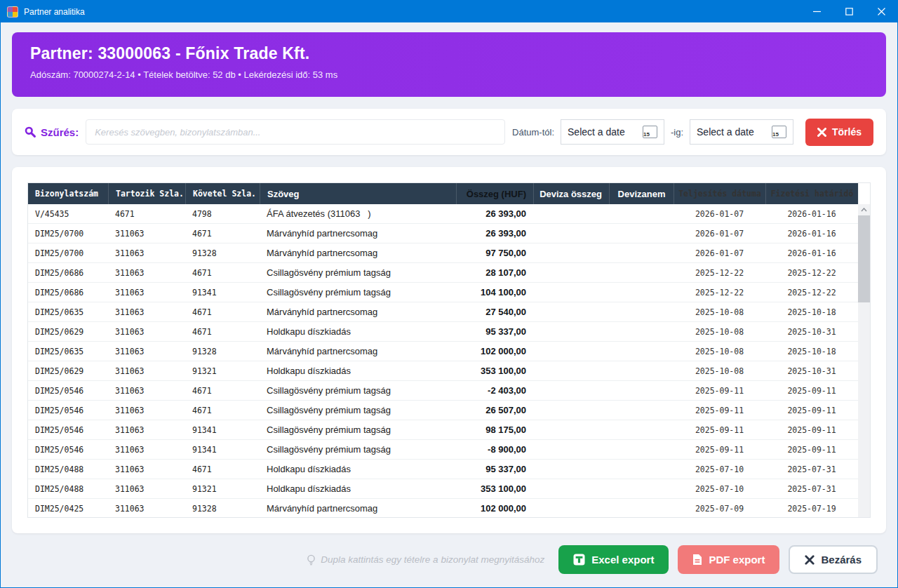 The image size is (898, 588). Describe the element at coordinates (728, 560) in the screenshot. I see `pdf-export-button: PDF export` at that location.